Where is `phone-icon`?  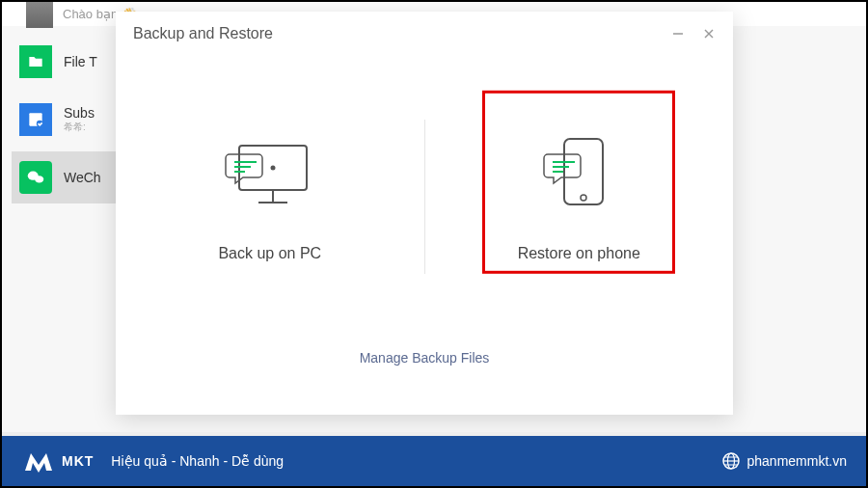
phone-icon is located at coordinates (579, 175).